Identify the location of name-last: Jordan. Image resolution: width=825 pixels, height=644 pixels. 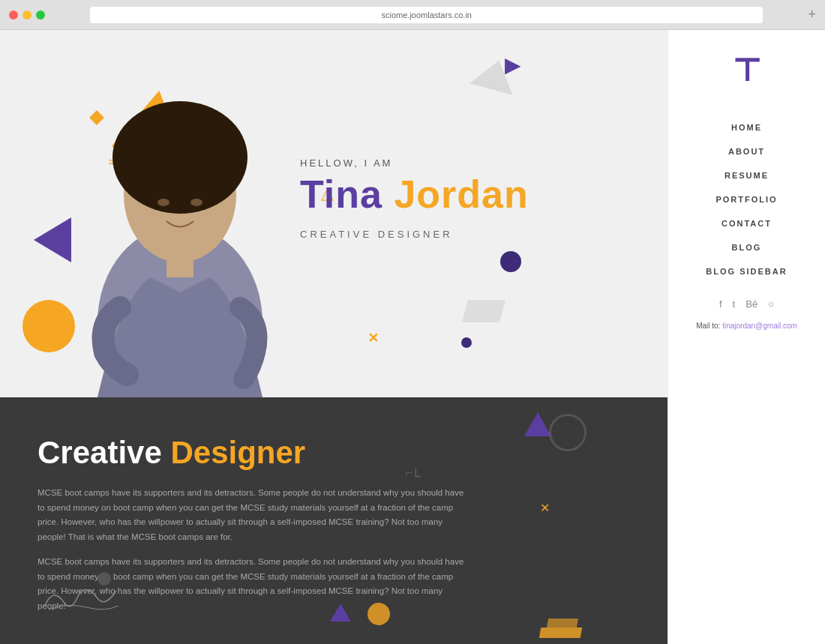
(460, 194).